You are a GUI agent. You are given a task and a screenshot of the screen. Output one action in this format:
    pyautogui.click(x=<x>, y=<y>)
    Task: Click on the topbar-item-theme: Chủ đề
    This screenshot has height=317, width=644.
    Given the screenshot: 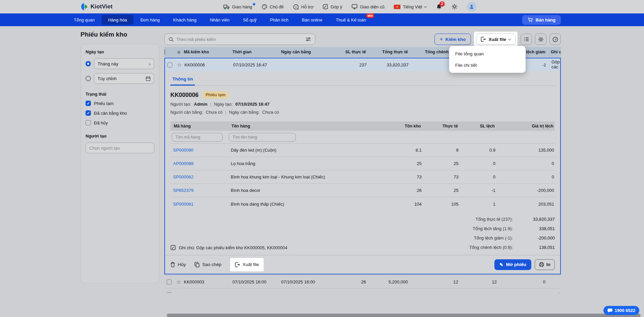 What is the action you would take?
    pyautogui.click(x=273, y=7)
    